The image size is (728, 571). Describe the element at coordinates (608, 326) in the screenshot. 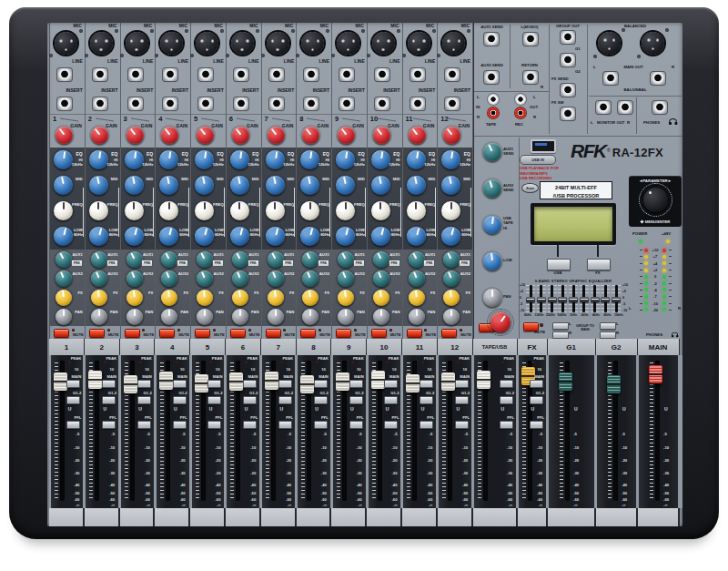

I see `g2-to-main-l-button` at that location.